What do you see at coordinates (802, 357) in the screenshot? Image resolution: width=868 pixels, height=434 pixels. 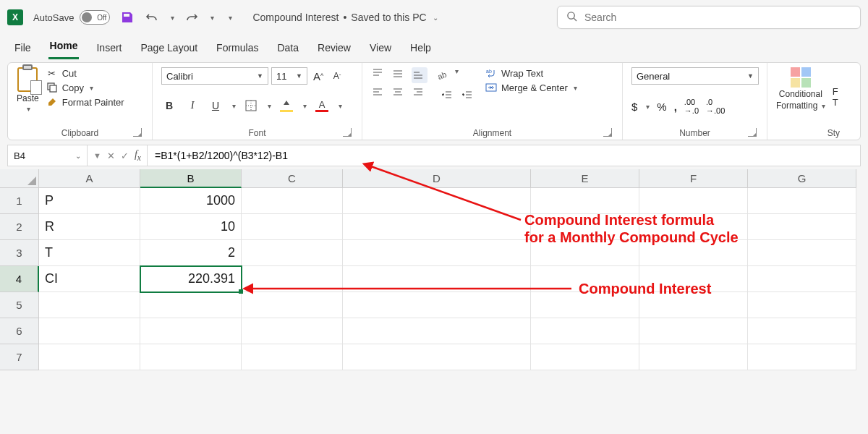 I see `cell-g7` at bounding box center [802, 357].